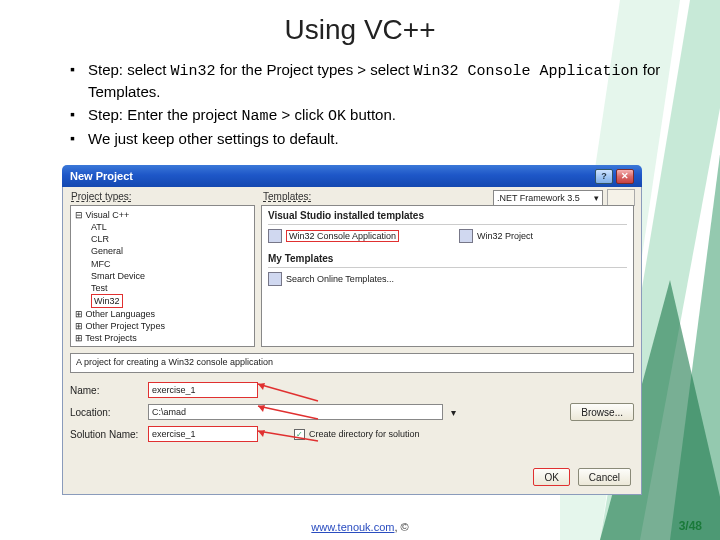 The width and height of the screenshot is (720, 540). I want to click on dialog-title: New Project, so click(102, 176).